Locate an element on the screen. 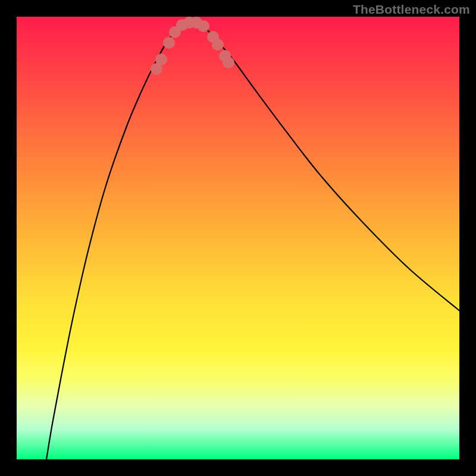 The image size is (476, 476). watermark-text: TheBottleneck.com is located at coordinates (412, 10).